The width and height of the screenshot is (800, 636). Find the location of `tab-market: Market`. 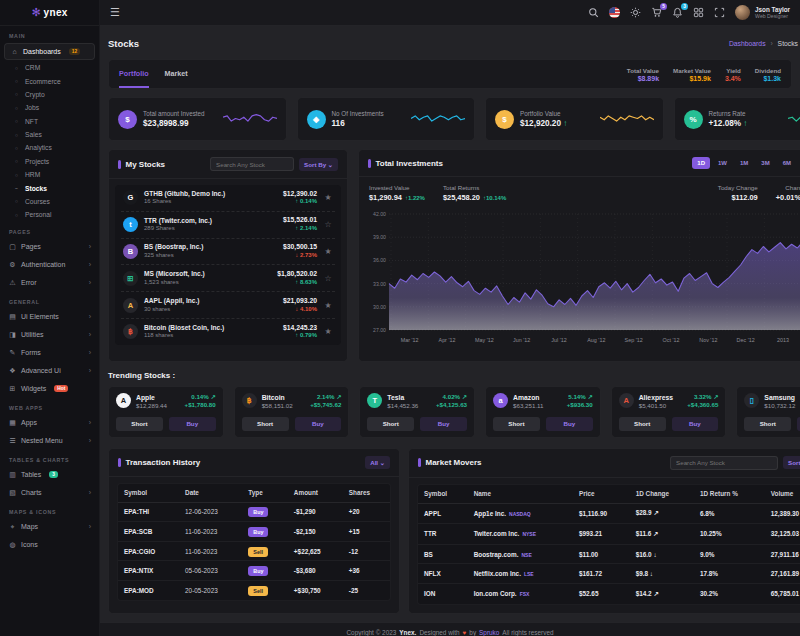

tab-market: Market is located at coordinates (176, 74).